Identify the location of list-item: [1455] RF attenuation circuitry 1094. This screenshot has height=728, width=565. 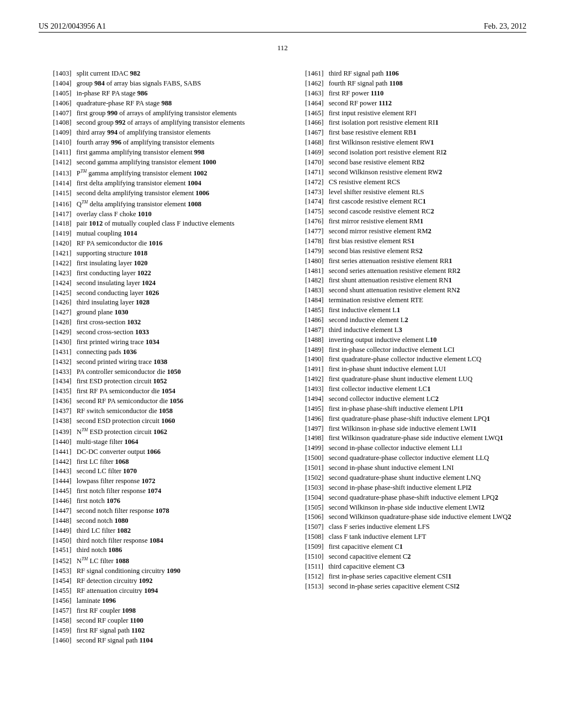
(159, 591).